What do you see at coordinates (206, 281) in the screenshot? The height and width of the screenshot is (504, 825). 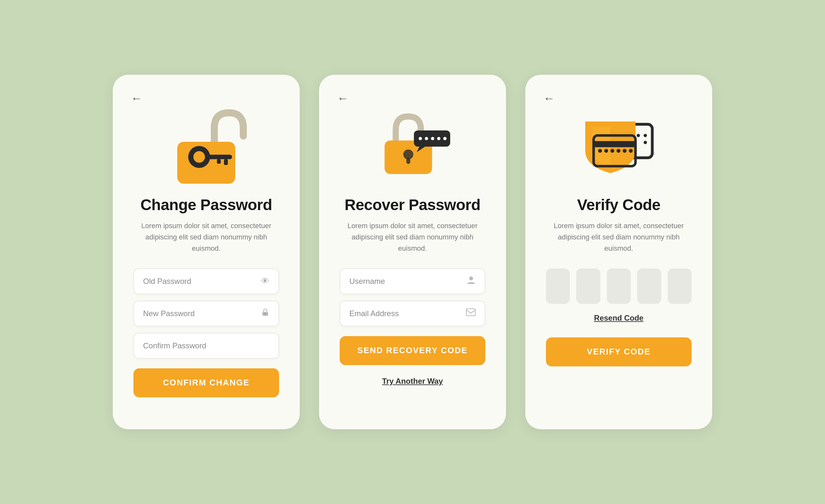 I see `old-password-field: Old Password 👁` at bounding box center [206, 281].